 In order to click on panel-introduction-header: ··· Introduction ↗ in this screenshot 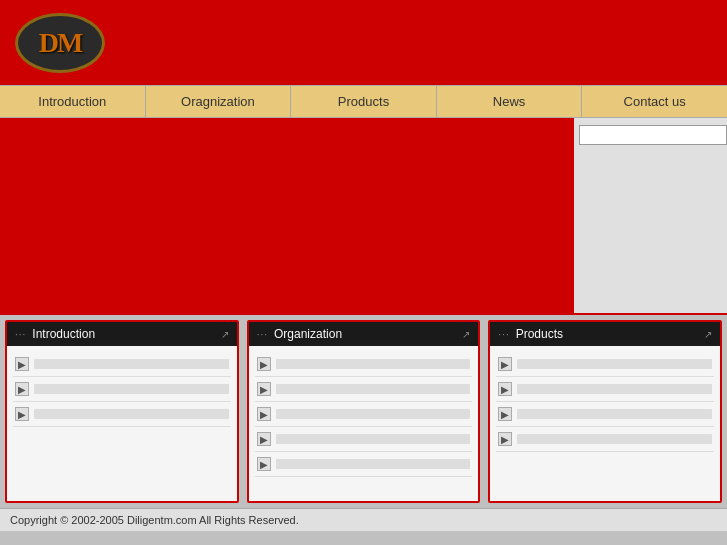, I will do `click(122, 334)`.